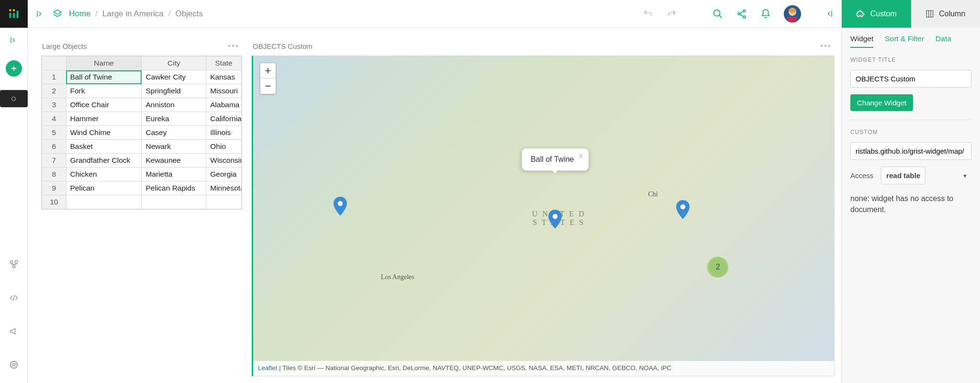 This screenshot has height=383, width=980. I want to click on row-number: 8, so click(55, 174).